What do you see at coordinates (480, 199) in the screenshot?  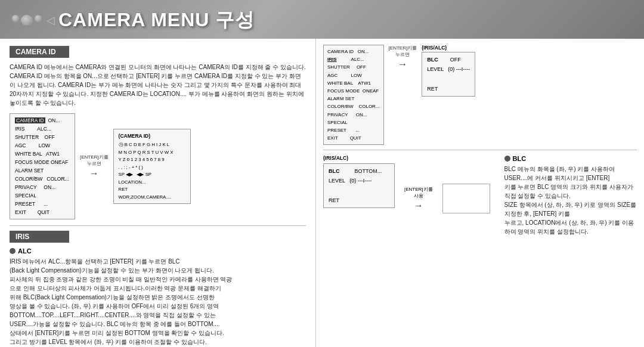 I see `bottom-right-area: (IRIS/ALC) BLC BOTTOM... LEVEL (0) ---I-…` at bounding box center [480, 199].